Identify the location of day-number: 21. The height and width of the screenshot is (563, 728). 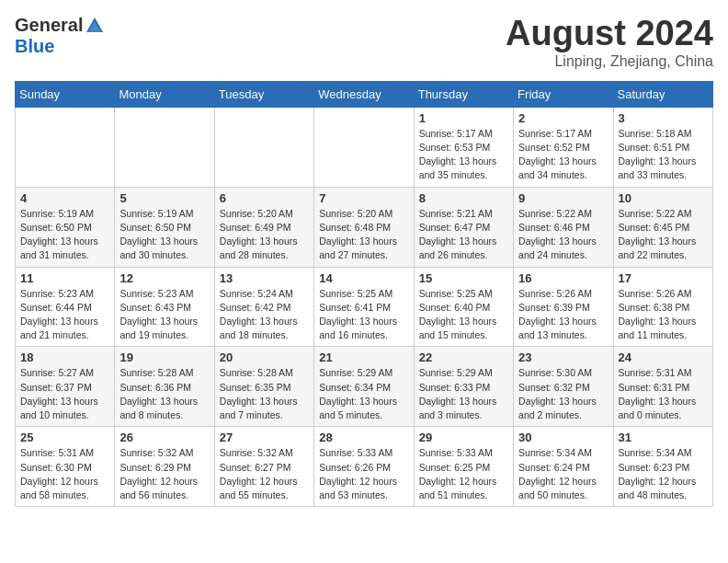
(364, 357).